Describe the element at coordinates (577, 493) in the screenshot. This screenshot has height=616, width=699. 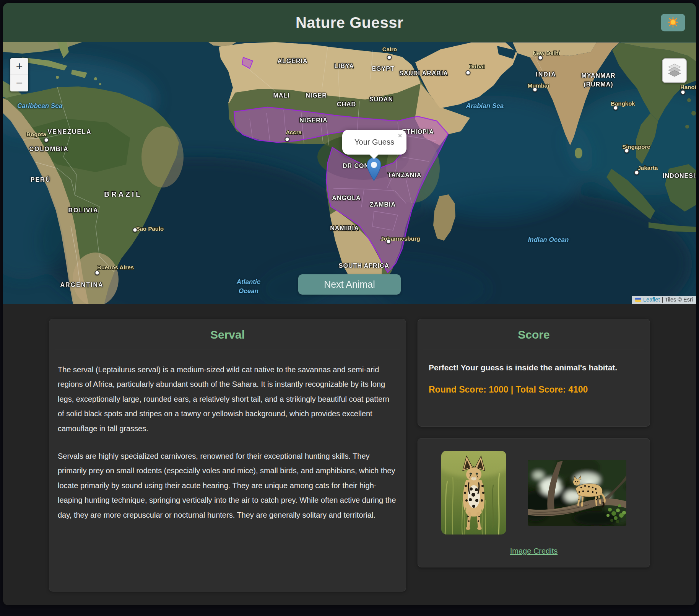
I see `serval-photo-on-branch` at that location.